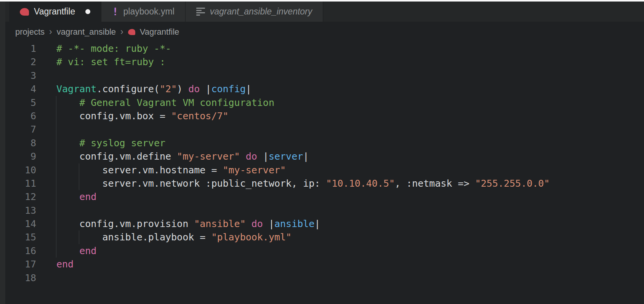 The height and width of the screenshot is (304, 644). Describe the element at coordinates (325, 143) in the screenshot. I see `code-line: 8 # syslog server` at that location.